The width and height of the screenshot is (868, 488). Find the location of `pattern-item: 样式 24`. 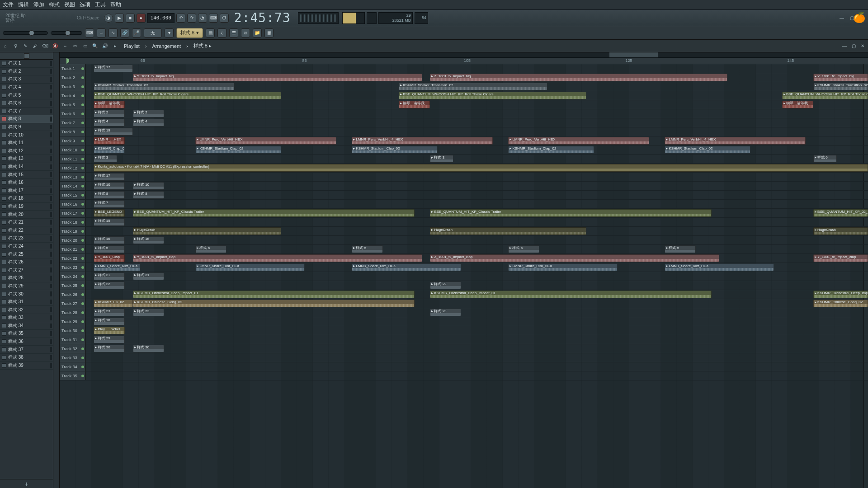

pattern-item: 样式 24 is located at coordinates (26, 247).